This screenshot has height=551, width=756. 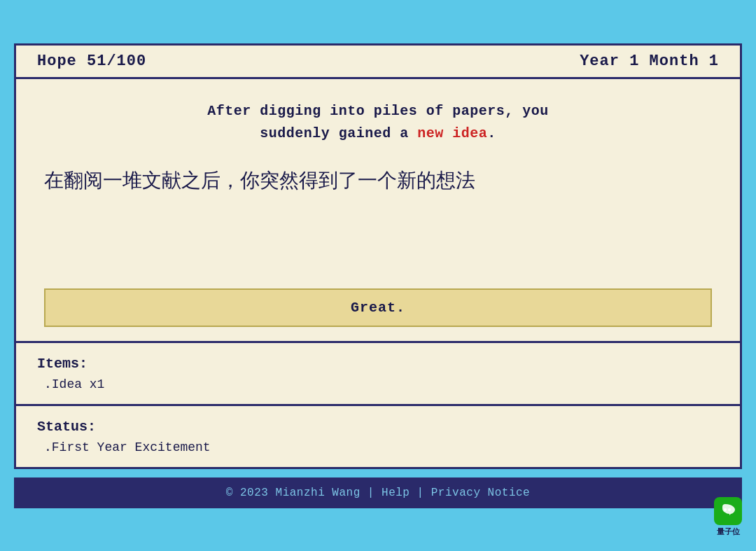 What do you see at coordinates (378, 493) in the screenshot?
I see `footer-copyright: © 2023 Mianzhi Wang | Help | Privacy Not…` at bounding box center [378, 493].